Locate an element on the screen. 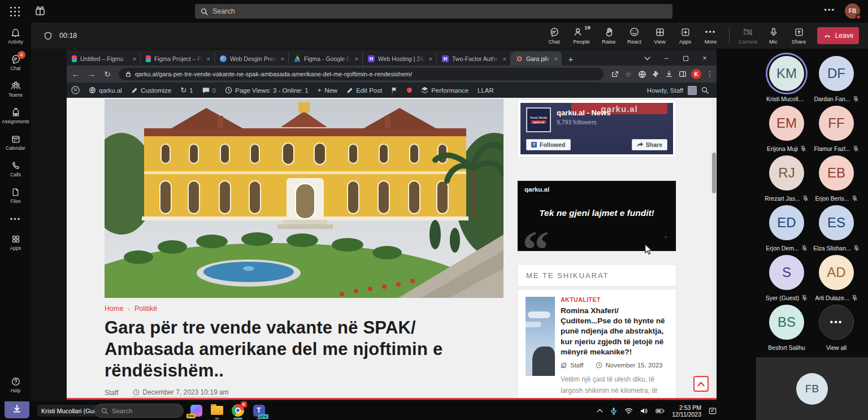  most-viewed-card: AKTUALITET Romina Xhaferi/Çuditem...Pse … is located at coordinates (597, 344).